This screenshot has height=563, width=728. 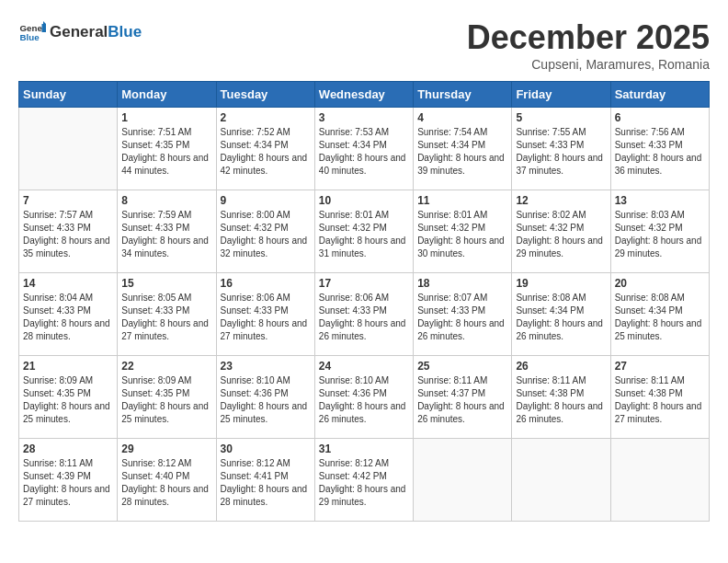 What do you see at coordinates (364, 480) in the screenshot?
I see `calendar-week-5: 28 Sunrise: 8:11 AM Sunset: 4:39 PM Dayl…` at bounding box center [364, 480].